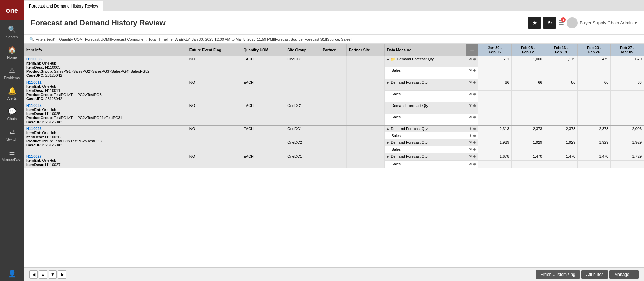 The height and width of the screenshot is (281, 644). What do you see at coordinates (561, 85) in the screenshot?
I see `date-value-2: 66` at bounding box center [561, 85].